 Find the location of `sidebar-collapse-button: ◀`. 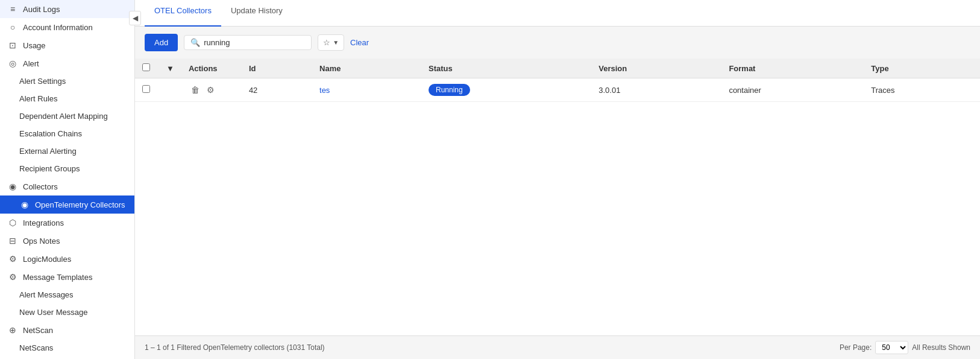

sidebar-collapse-button: ◀ is located at coordinates (135, 18).